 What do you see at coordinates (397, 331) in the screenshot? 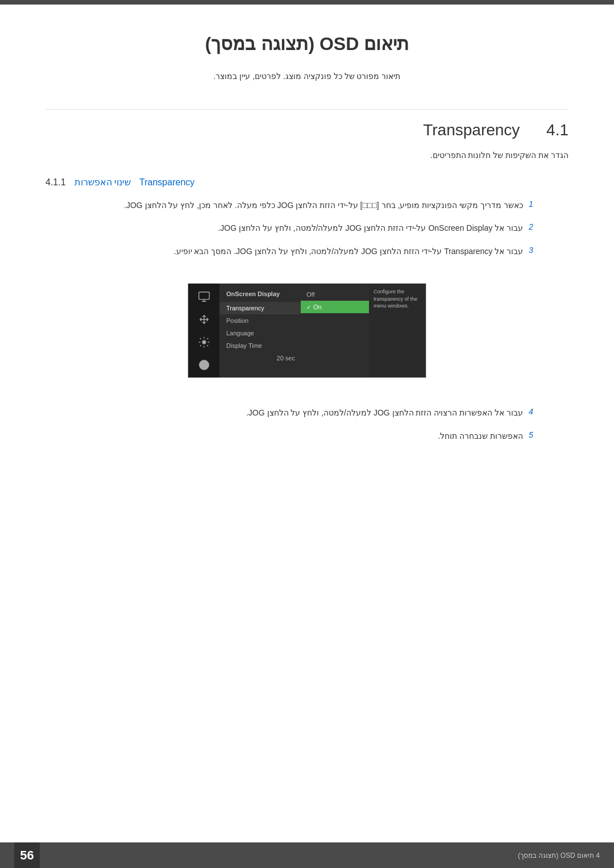
I see `osd-info-panel: Configure the transparency of the menu w…` at bounding box center [397, 331].